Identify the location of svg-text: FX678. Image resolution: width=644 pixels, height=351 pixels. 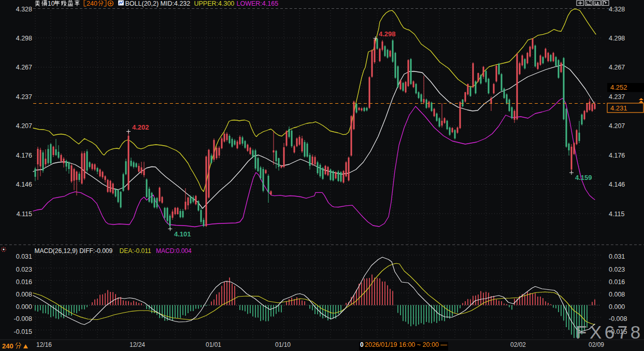
(609, 332).